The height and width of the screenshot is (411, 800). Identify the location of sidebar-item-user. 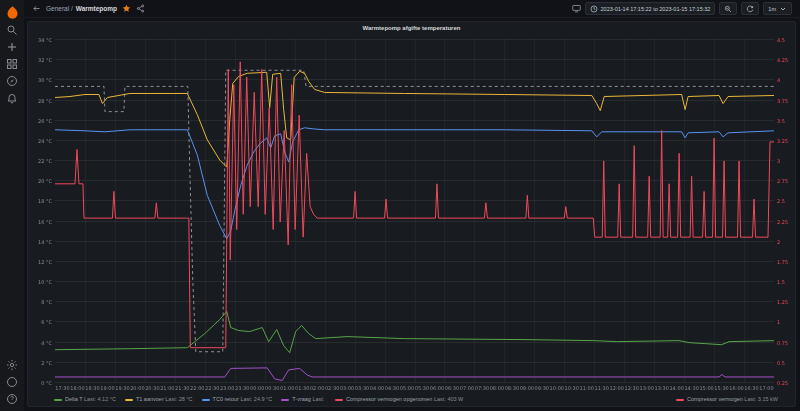
(12, 382).